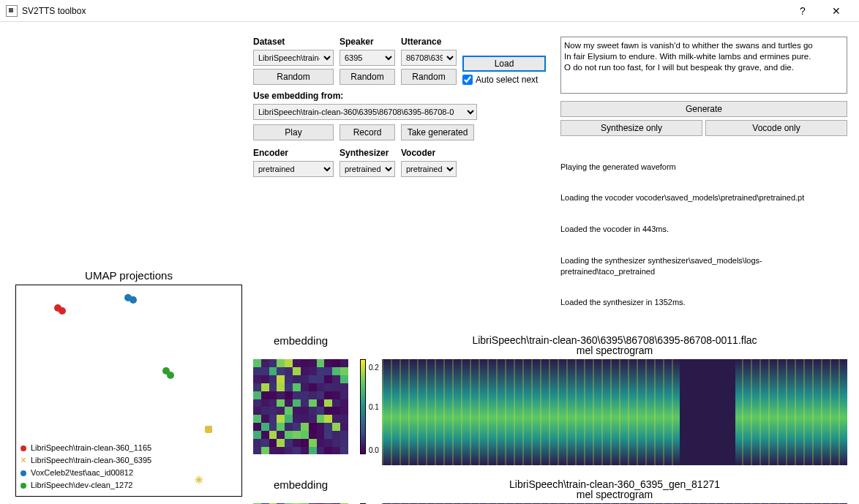 Image resolution: width=859 pixels, height=504 pixels. What do you see at coordinates (704, 109) in the screenshot?
I see `generate-button: Generate` at bounding box center [704, 109].